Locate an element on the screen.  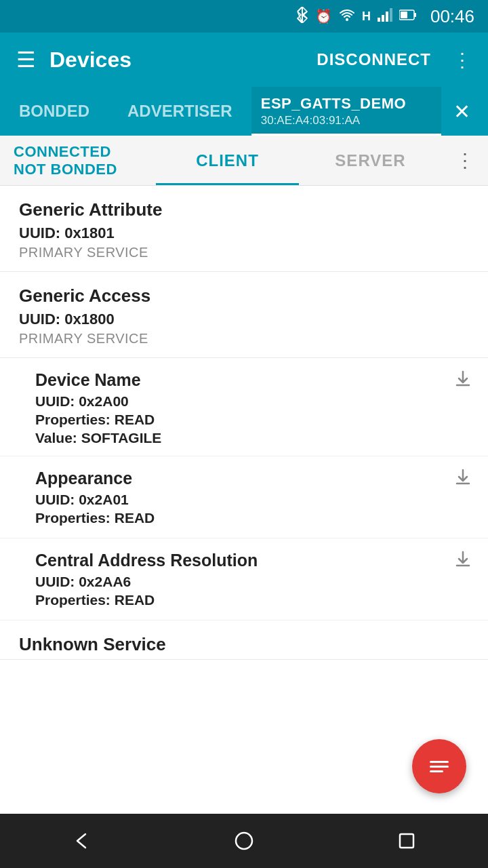
active-device-name: ESP_GATTS_DEMO is located at coordinates (346, 104).